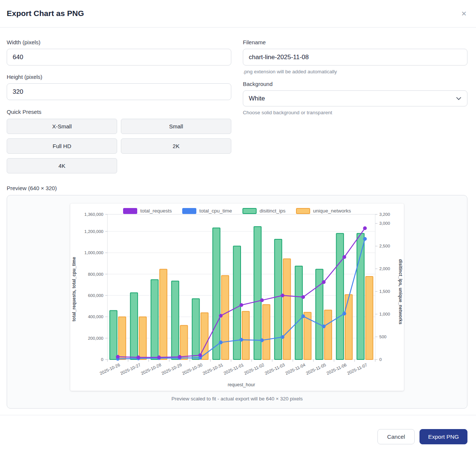  Describe the element at coordinates (62, 166) in the screenshot. I see `preset-button-4k: 4K` at that location.